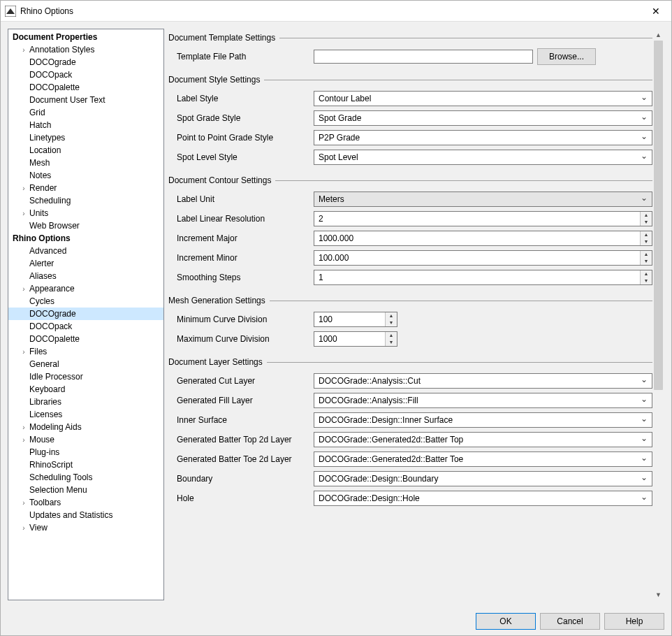 The image size is (672, 636). What do you see at coordinates (483, 459) in the screenshot?
I see `batter-toe-layer-select: DOCOGrade::Generated2d::Batter Toe` at bounding box center [483, 459].